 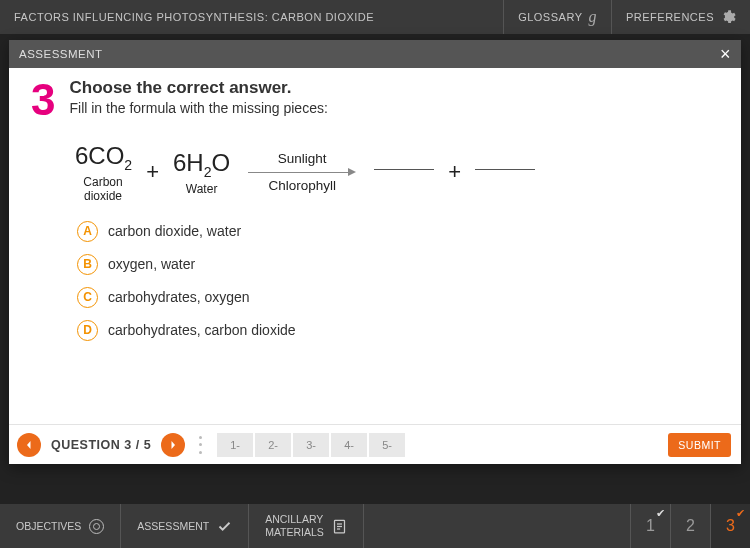 What do you see at coordinates (88, 330) in the screenshot?
I see `option-letter: D` at bounding box center [88, 330].